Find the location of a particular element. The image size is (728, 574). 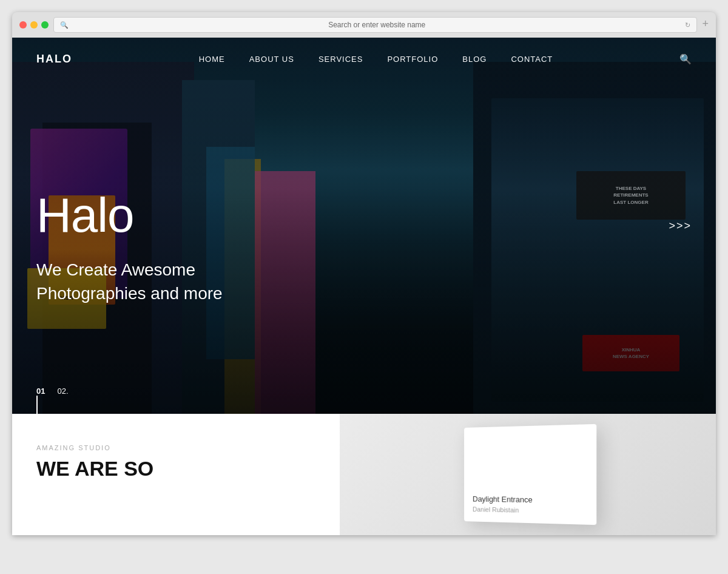

refresh-icon: ↻ is located at coordinates (688, 25).